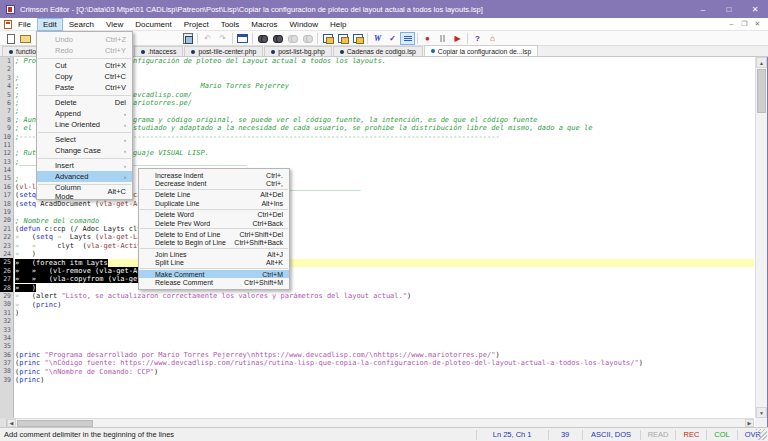  I want to click on tab-post-tile-center-php: post-tile-center.php, so click(224, 51).